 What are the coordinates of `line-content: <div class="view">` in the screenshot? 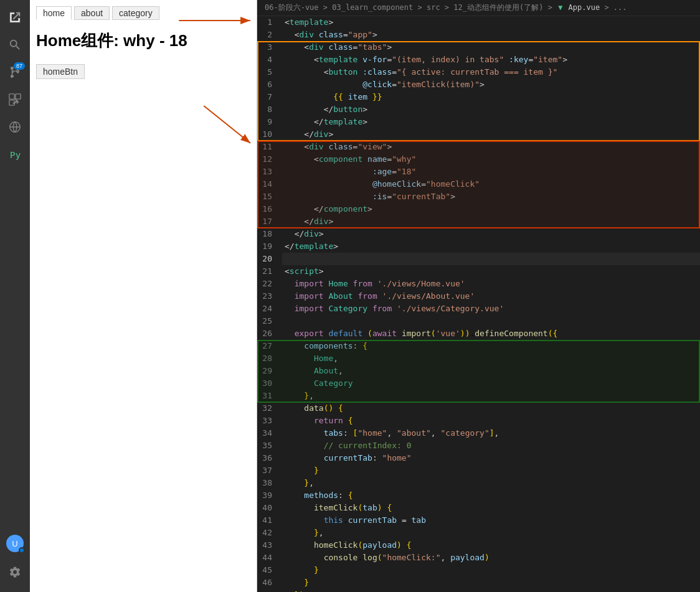 It's located at (491, 147).